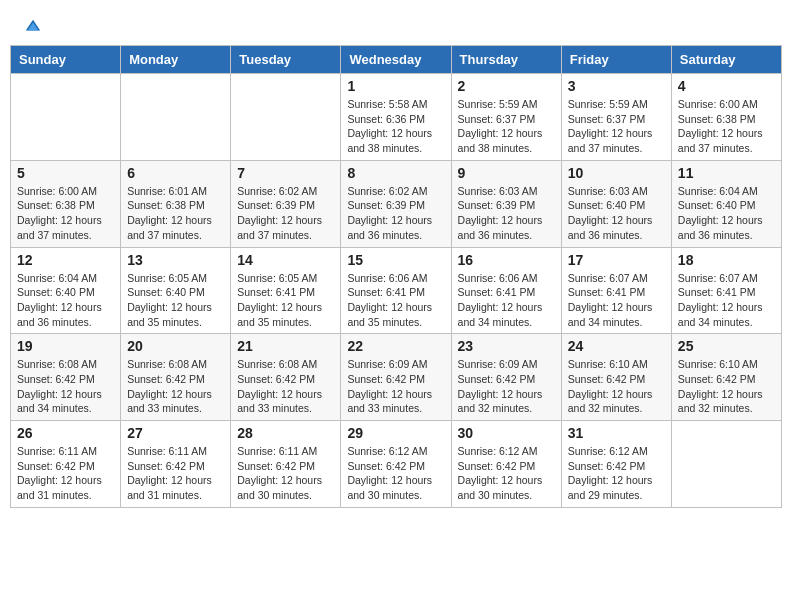 This screenshot has height=612, width=792. What do you see at coordinates (616, 173) in the screenshot?
I see `day-number: 10` at bounding box center [616, 173].